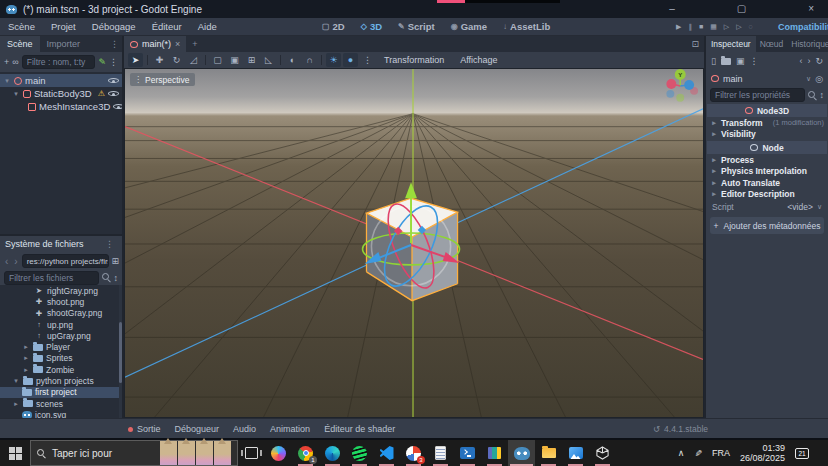 The height and width of the screenshot is (466, 828). I want to click on vscode-app, so click(386, 453).